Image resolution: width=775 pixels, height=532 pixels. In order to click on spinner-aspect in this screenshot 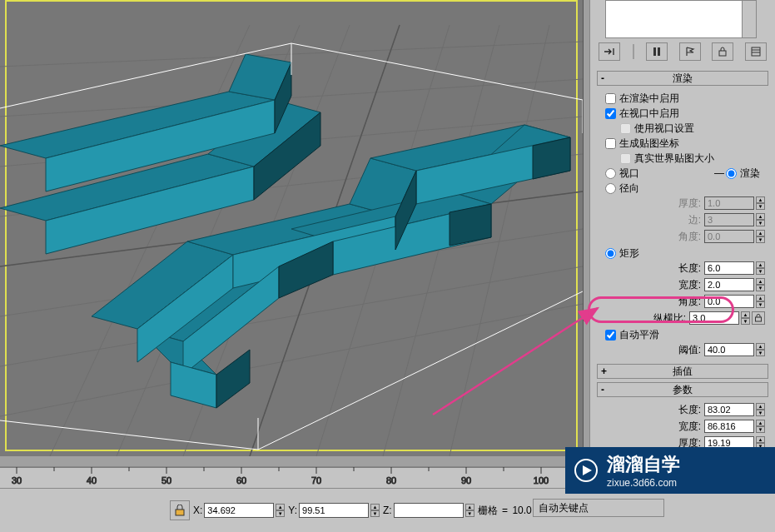, I will do `click(714, 318)`.